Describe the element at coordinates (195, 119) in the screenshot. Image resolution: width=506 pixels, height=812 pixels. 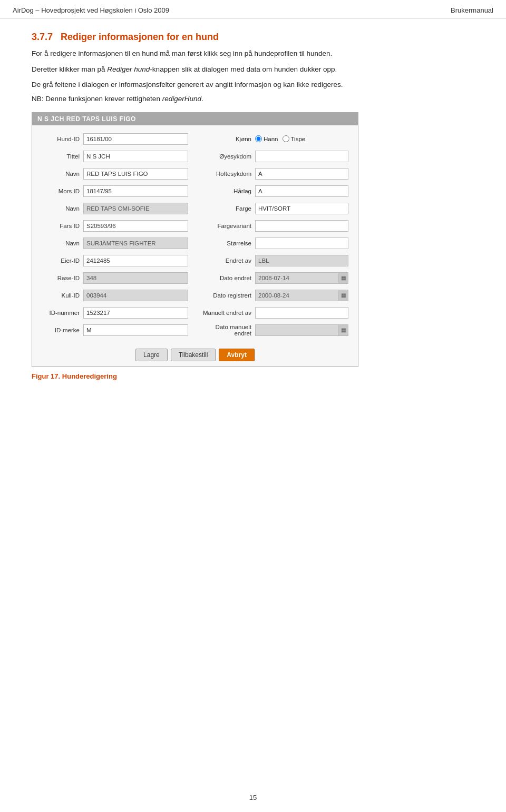
I see `dialog-titlebar: N S JCH RED TAPS LUIS FIGO` at that location.